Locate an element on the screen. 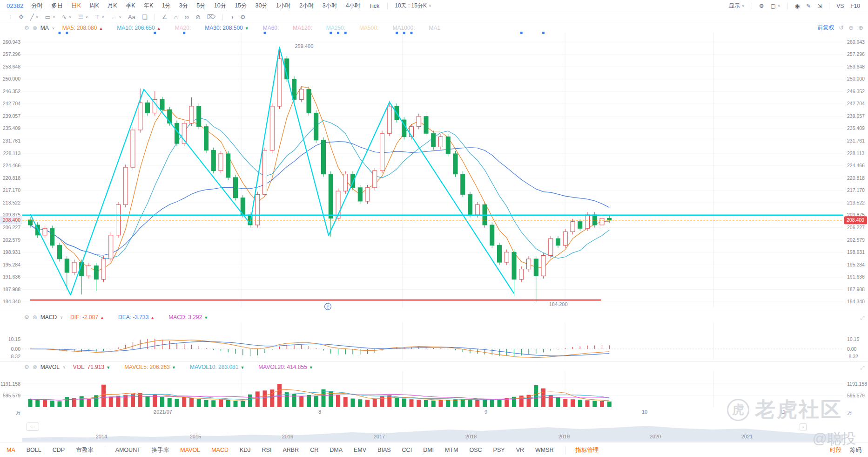  move-tool-icon: ✥ is located at coordinates (21, 17).